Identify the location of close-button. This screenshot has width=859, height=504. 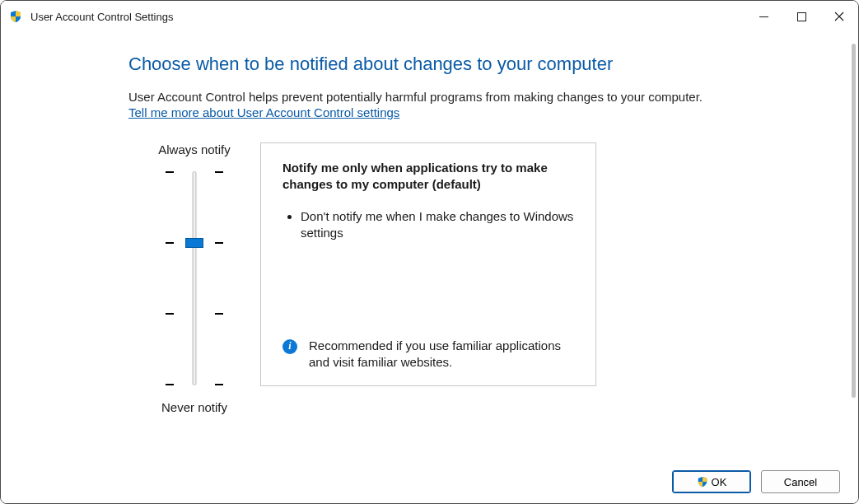
(839, 16).